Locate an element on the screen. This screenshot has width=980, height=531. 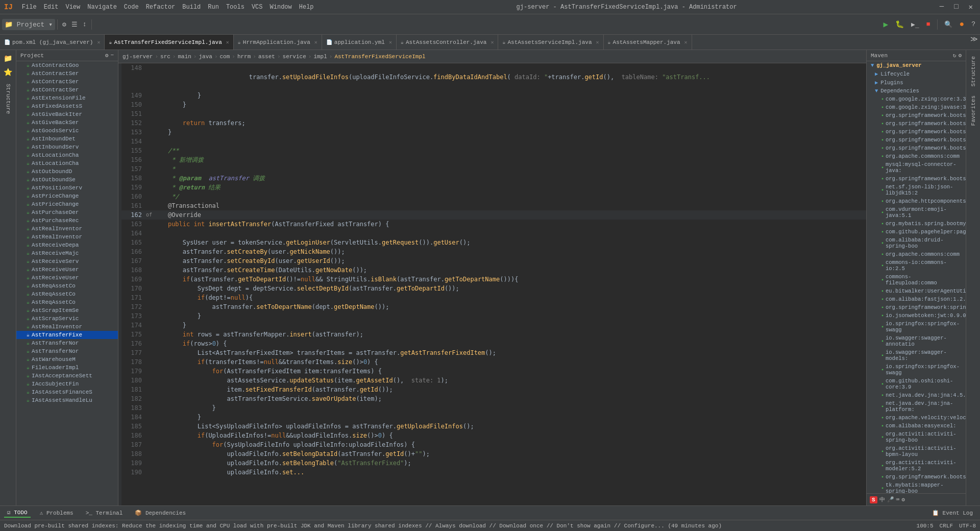
tree-item-24: ☕AstReceiveServ is located at coordinates (67, 261).